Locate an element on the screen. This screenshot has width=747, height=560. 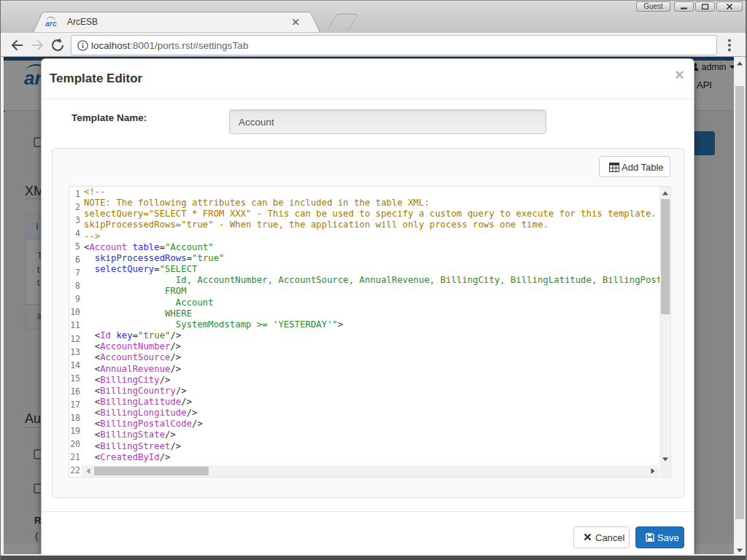
code-line: <!-- is located at coordinates (372, 192).